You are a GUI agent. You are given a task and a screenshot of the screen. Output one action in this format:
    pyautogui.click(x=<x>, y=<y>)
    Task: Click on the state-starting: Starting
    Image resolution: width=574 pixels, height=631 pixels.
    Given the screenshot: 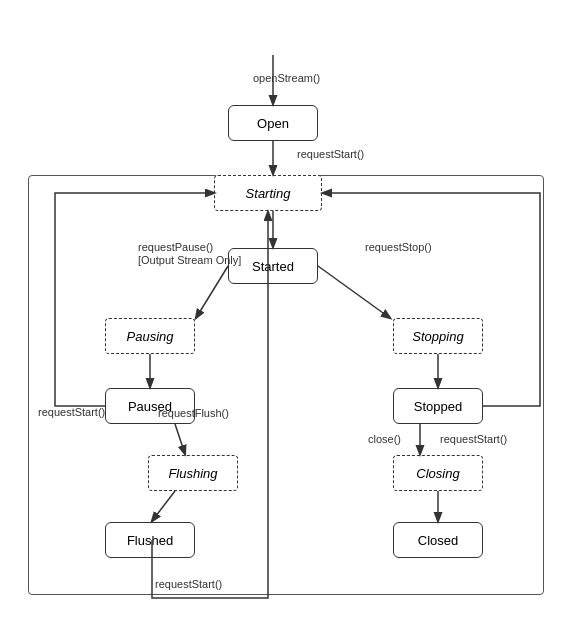 What is the action you would take?
    pyautogui.click(x=268, y=193)
    